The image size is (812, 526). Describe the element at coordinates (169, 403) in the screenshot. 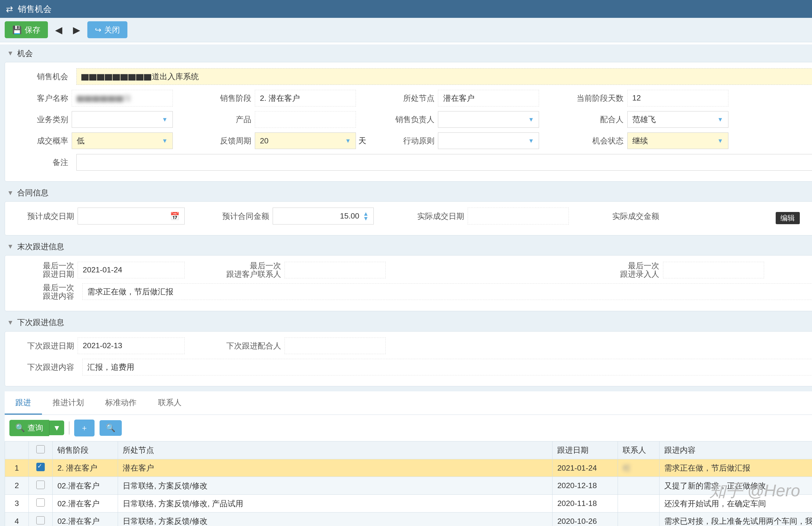

I see `tab-3: 联系人` at that location.